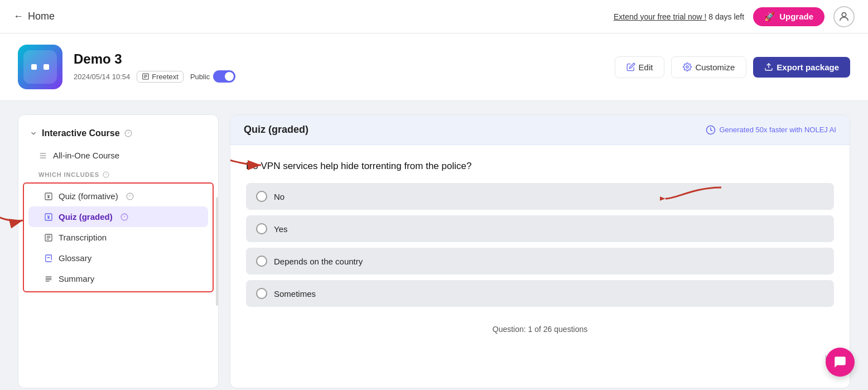 The width and height of the screenshot is (868, 390). What do you see at coordinates (127, 67) in the screenshot?
I see `course-header-left: Demo 3 2024/05/14 10:54 Freetext Public` at bounding box center [127, 67].